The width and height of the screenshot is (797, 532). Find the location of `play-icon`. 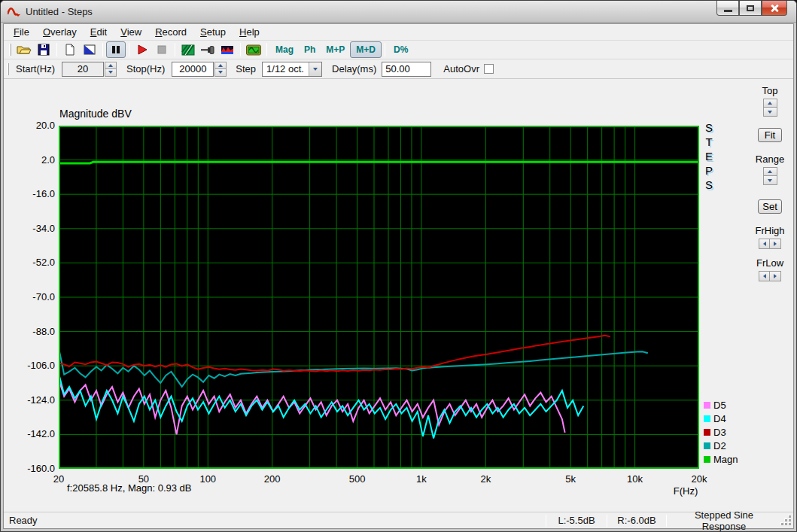

play-icon is located at coordinates (142, 50).